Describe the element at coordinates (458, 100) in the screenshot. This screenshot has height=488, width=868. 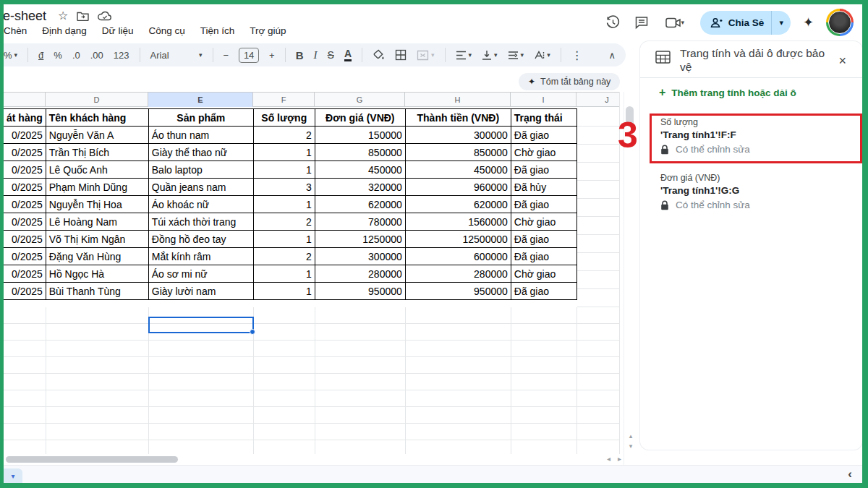
I see `column-header-H: H` at that location.